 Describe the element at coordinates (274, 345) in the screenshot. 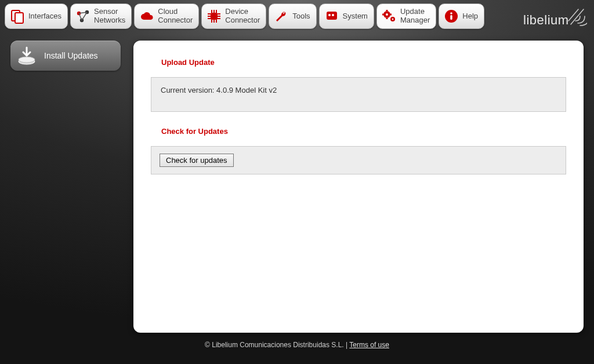

I see `footer-copyright: © Libelium Comunicaciones Distribuidas S…` at that location.